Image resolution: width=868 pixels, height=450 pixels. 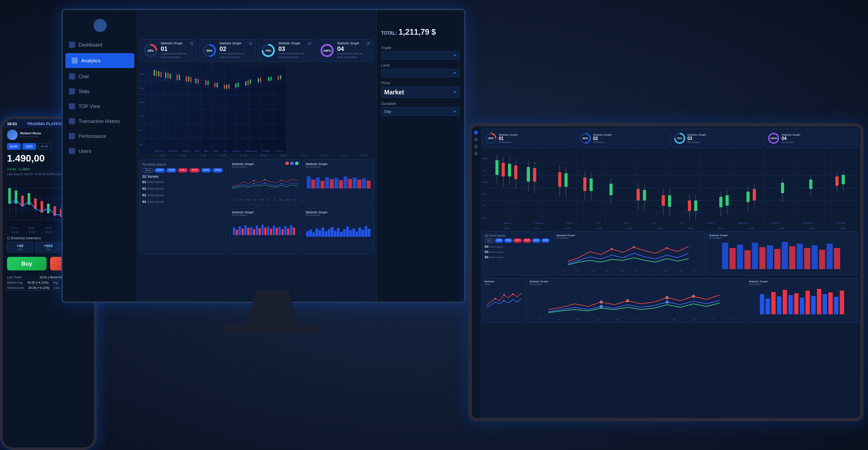 I want to click on bottom-chart-title: Statistic Graph, so click(x=265, y=212).